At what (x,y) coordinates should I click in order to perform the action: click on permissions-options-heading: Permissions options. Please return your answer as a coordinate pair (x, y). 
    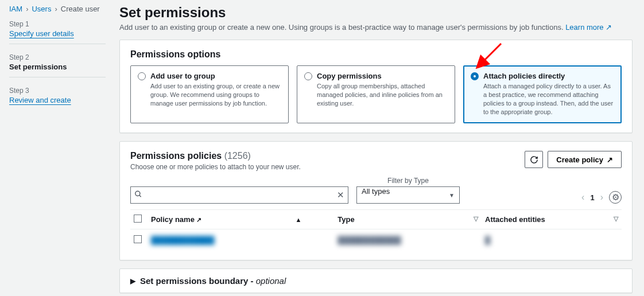
    Looking at the image, I should click on (376, 54).